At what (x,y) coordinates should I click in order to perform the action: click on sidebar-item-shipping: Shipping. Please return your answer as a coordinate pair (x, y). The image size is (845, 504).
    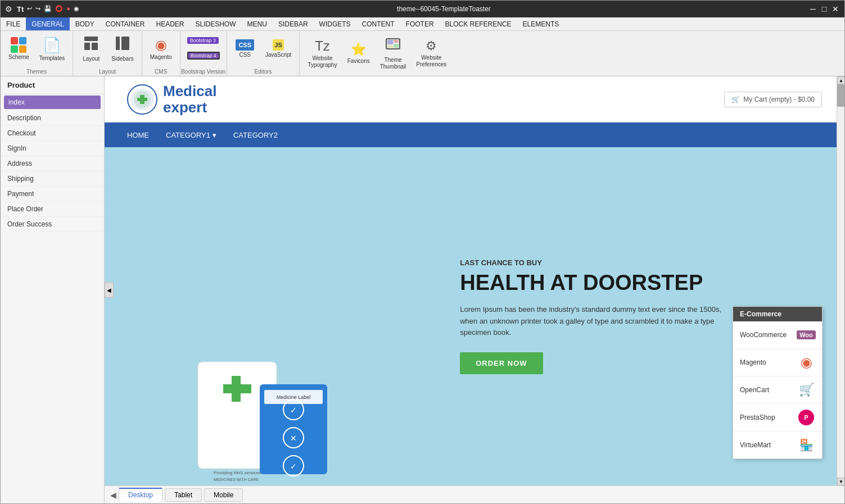
    Looking at the image, I should click on (52, 179).